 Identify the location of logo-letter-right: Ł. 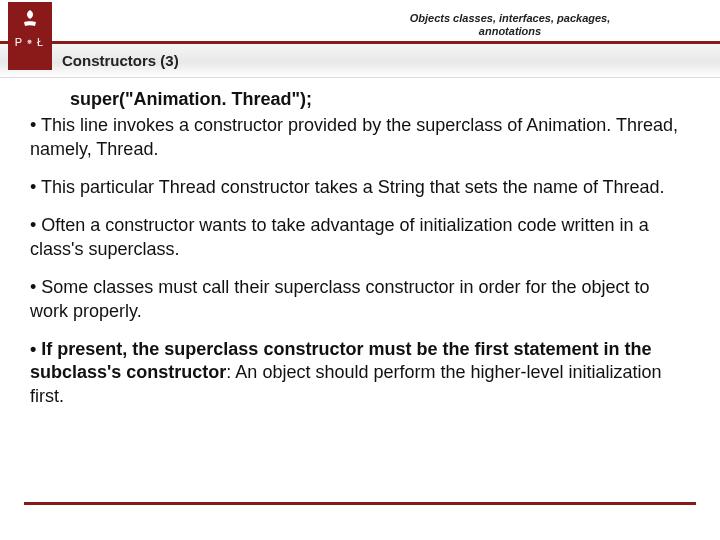
(41, 42).